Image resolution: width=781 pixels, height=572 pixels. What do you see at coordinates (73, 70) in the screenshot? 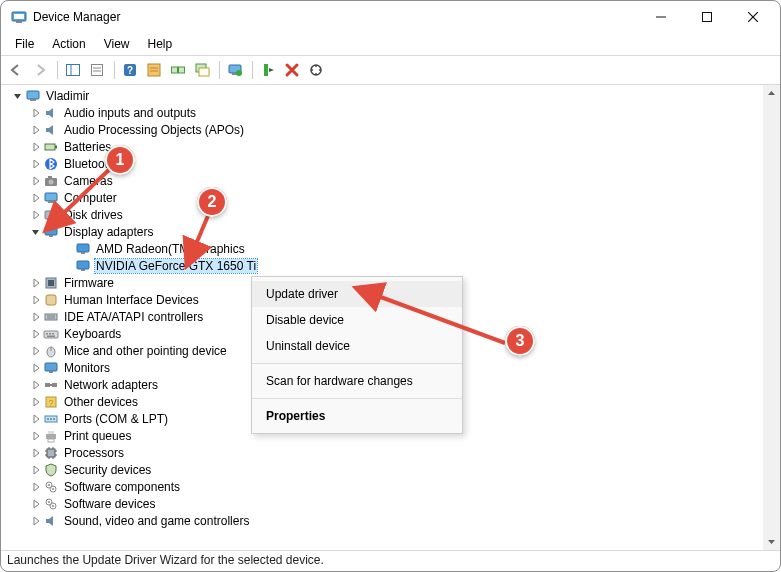
I see `show-hide-tree-button` at bounding box center [73, 70].